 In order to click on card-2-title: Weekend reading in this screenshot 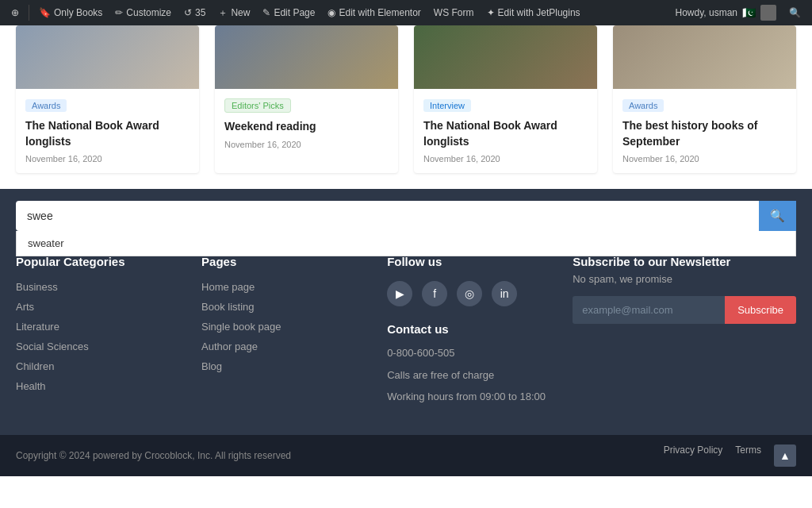, I will do `click(306, 127)`.